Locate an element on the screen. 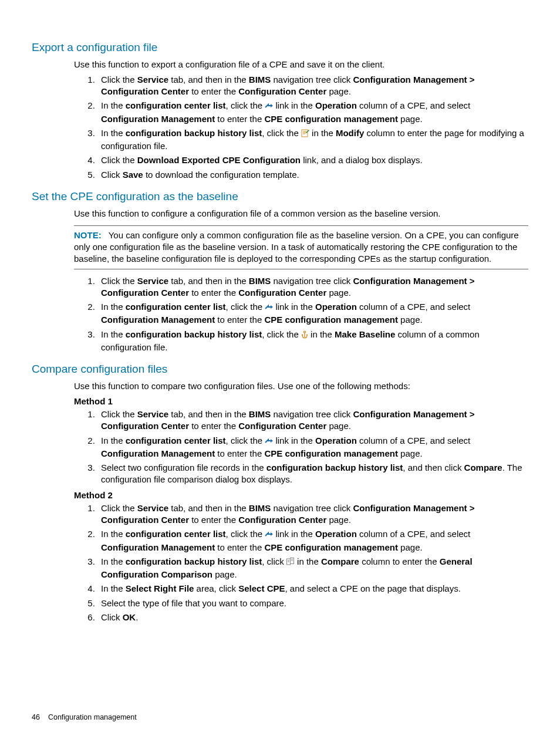 The image size is (560, 746). method1-label: Method 1 is located at coordinates (301, 401).